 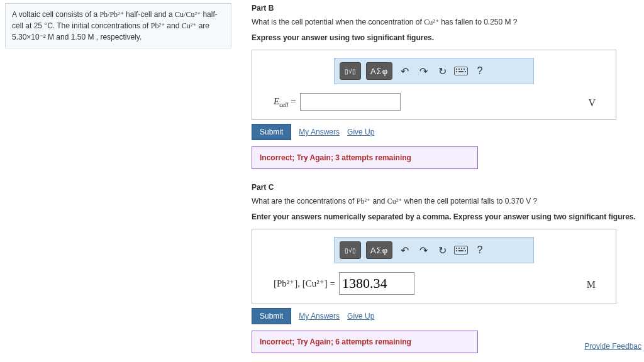 I want to click on part-b-feedback: Incorrect; Try Again; 3 attempts remaini…, so click(x=365, y=158).